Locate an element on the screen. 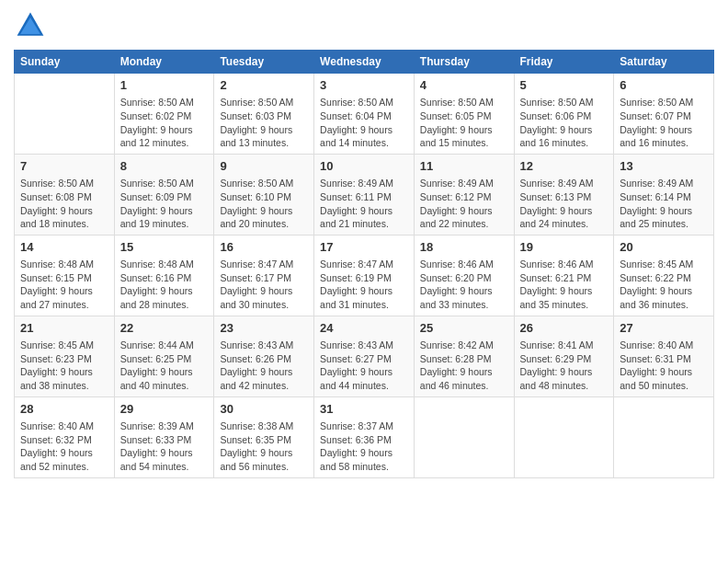 The image size is (728, 563). calendar-cell: 16Sunrise: 8:47 AM Sunset: 6:17 PM Dayli… is located at coordinates (265, 275).